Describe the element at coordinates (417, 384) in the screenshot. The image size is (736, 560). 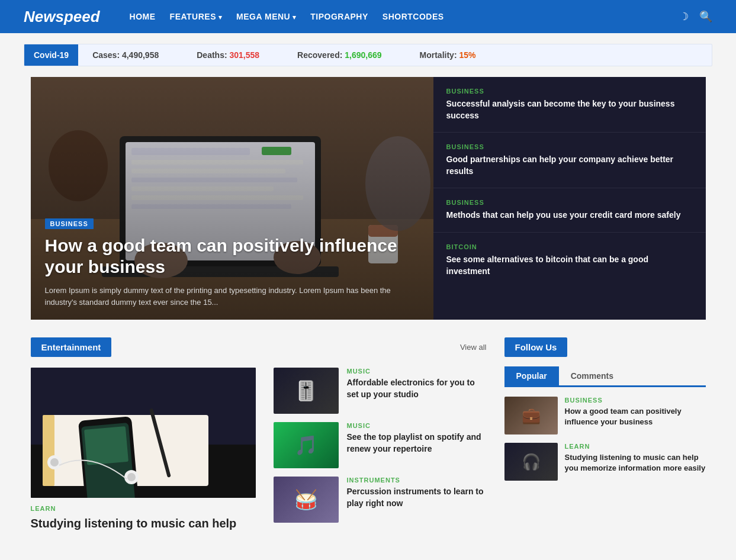
I see `ent-item-text-1: MUSIC Affordable electronics for you to …` at that location.